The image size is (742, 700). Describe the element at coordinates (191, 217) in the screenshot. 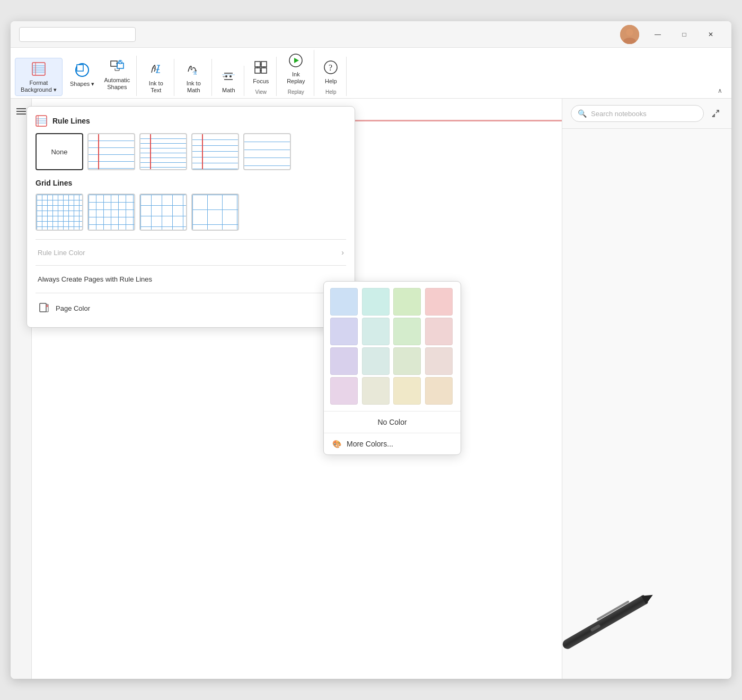

I see `format-background-dropdown: Rule Lines None Grid Lines` at that location.